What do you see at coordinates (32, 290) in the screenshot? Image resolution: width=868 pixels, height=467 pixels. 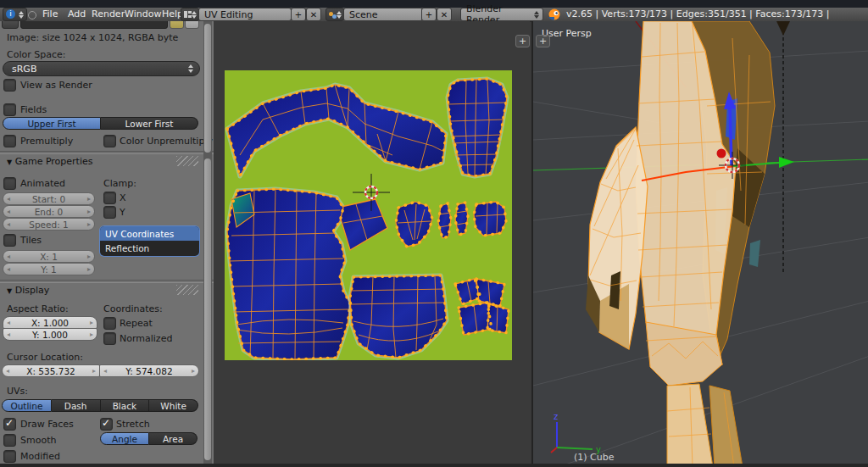 I see `display-title: Display` at bounding box center [32, 290].